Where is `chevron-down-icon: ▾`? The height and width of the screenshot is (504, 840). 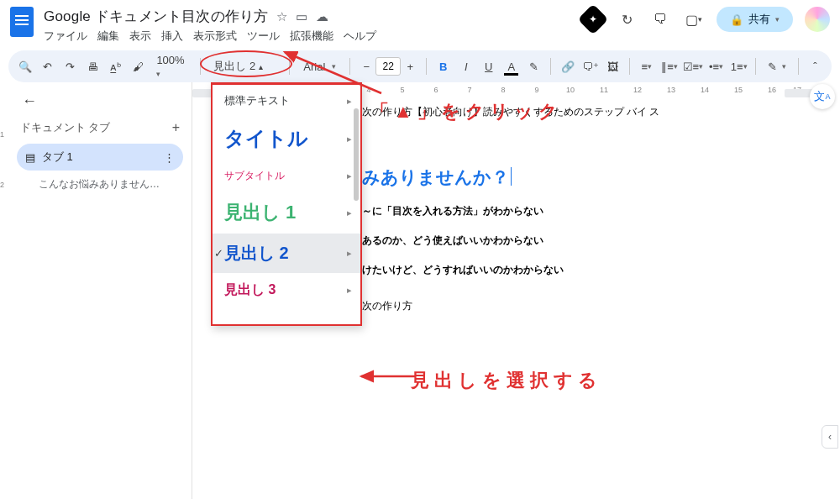
chevron-down-icon: ▾ is located at coordinates (778, 19).